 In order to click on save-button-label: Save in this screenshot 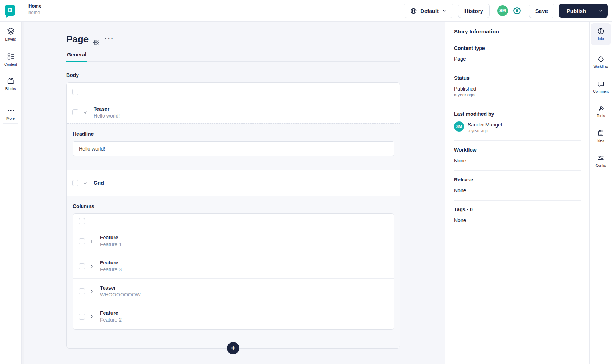, I will do `click(542, 11)`.